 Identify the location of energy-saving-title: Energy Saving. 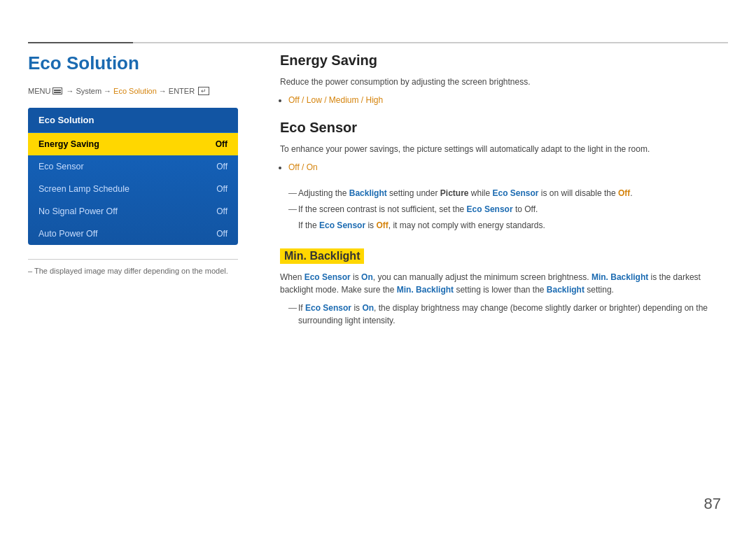
(504, 60).